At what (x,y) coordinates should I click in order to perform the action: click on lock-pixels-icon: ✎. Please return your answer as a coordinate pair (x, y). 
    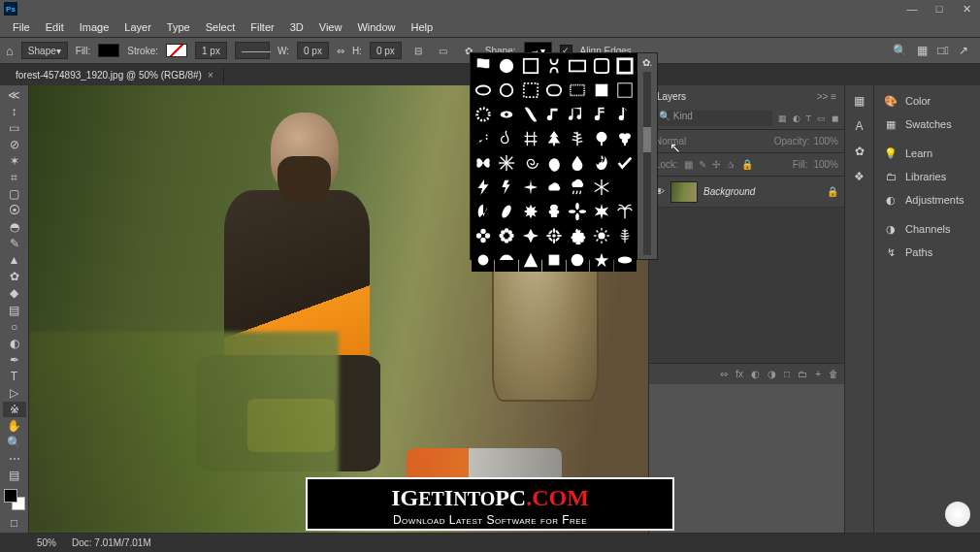
    Looking at the image, I should click on (702, 165).